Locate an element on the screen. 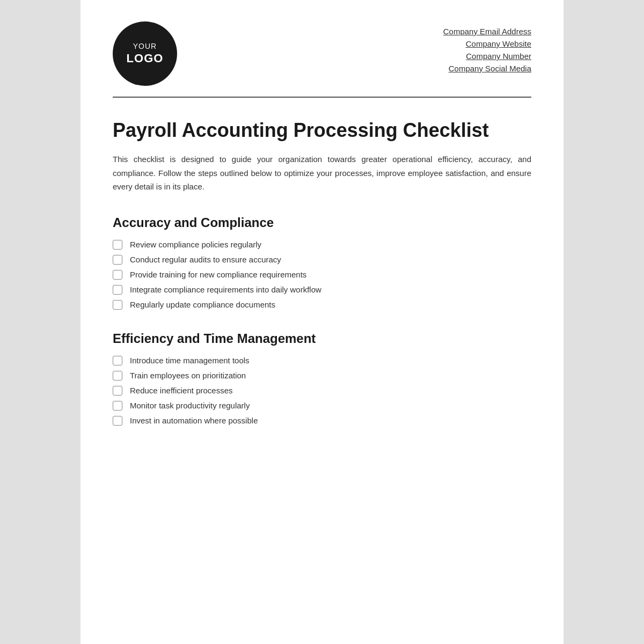 This screenshot has height=644, width=644. checklist-list: Introduce time management toolsTrain emp… is located at coordinates (322, 391).